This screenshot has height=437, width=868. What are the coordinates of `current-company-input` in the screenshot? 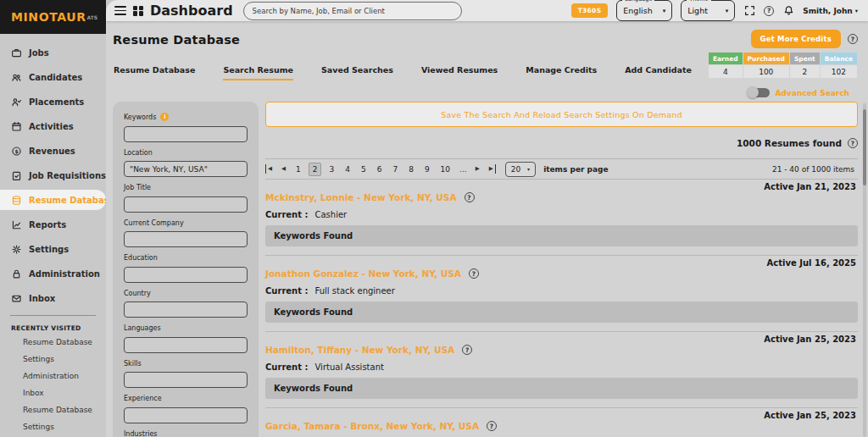 It's located at (186, 239).